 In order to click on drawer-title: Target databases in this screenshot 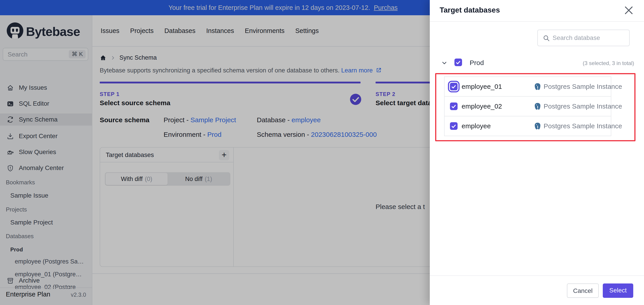, I will do `click(470, 10)`.